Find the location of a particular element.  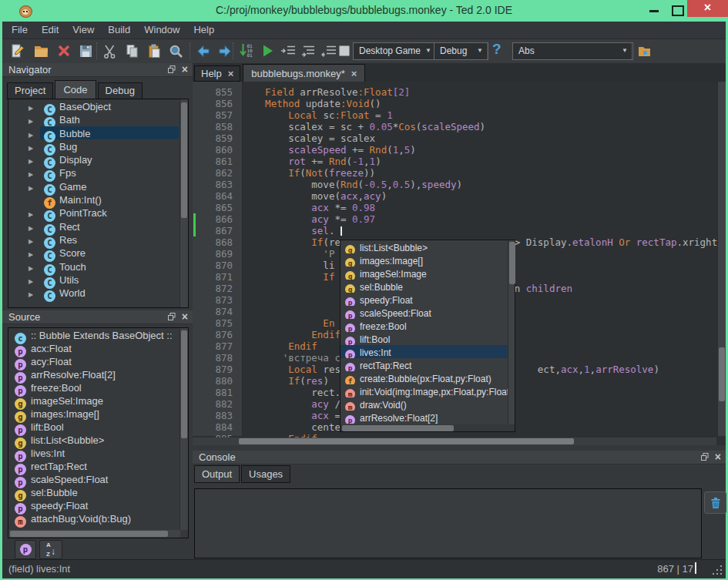

run-button is located at coordinates (267, 51).